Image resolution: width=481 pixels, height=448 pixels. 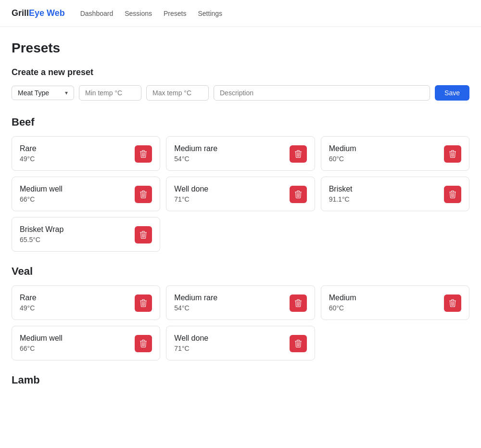 What do you see at coordinates (240, 380) in the screenshot?
I see `category-section-lamb: Lamb` at bounding box center [240, 380].